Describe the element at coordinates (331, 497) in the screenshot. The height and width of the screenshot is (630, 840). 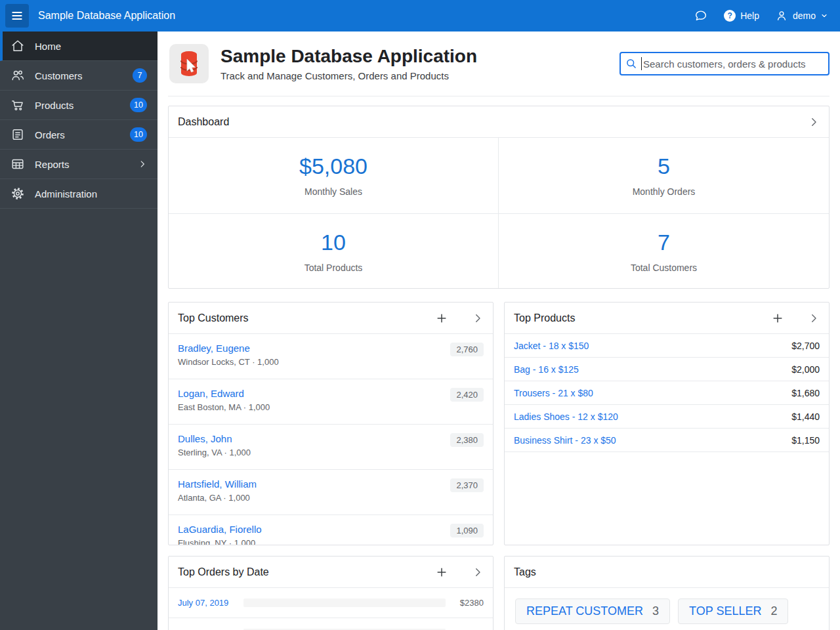
I see `customer-location: Atlanta, GA · 1,000` at that location.